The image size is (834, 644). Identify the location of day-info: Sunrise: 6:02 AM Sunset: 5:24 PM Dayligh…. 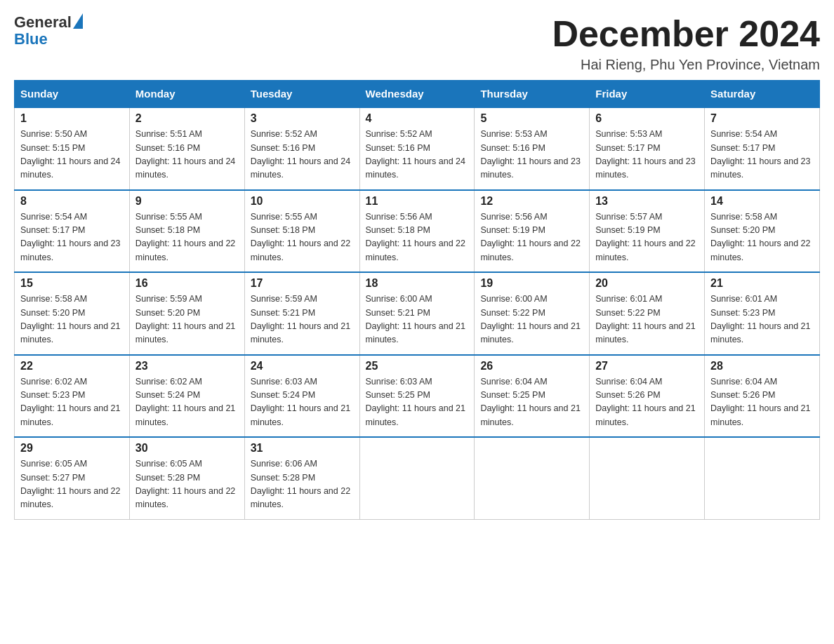
(187, 403).